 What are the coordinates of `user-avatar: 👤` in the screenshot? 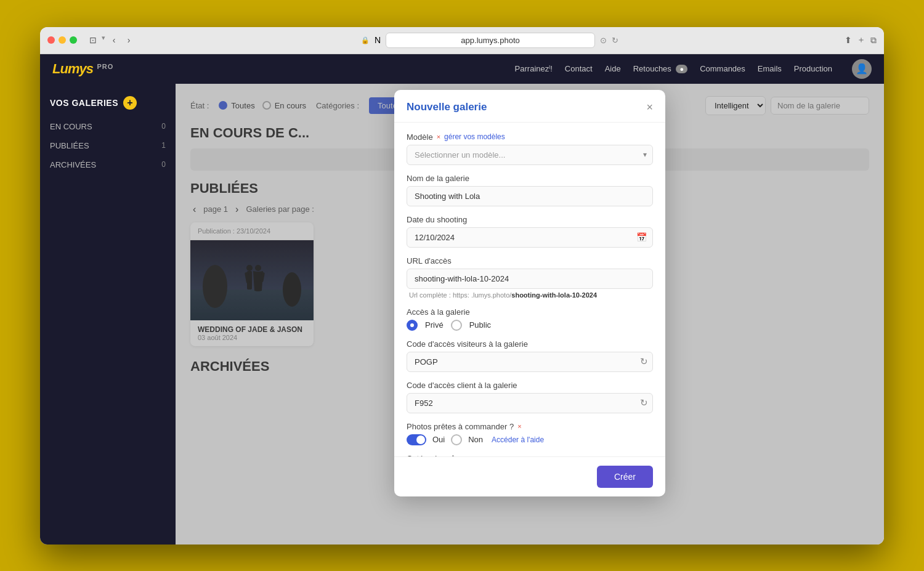 It's located at (862, 69).